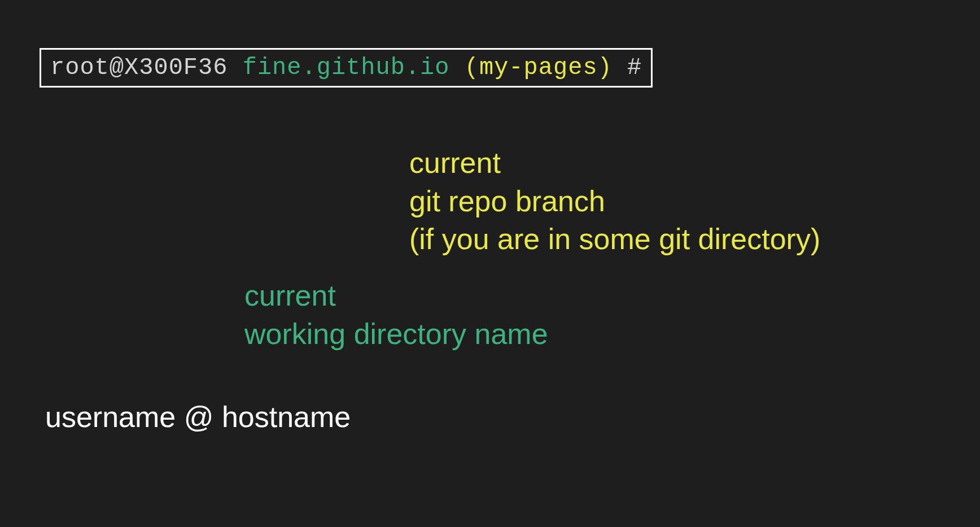  What do you see at coordinates (347, 68) in the screenshot?
I see `prompt-repo: fine.github.io` at bounding box center [347, 68].